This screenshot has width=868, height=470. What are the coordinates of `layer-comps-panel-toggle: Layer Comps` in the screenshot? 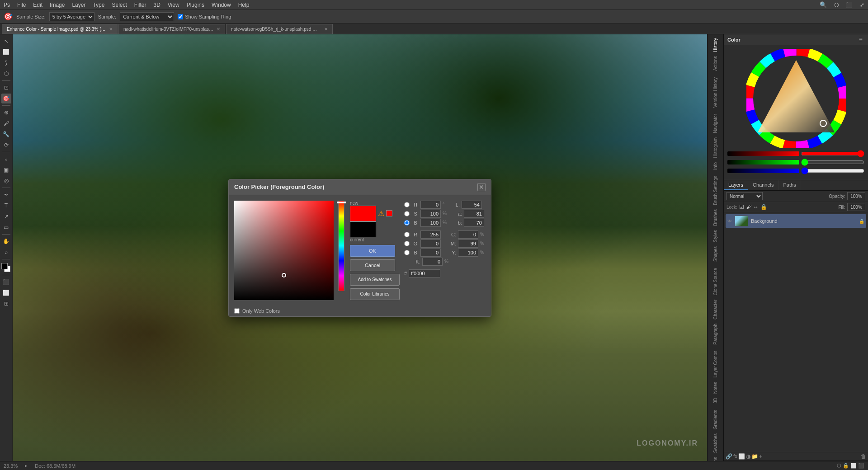 It's located at (716, 364).